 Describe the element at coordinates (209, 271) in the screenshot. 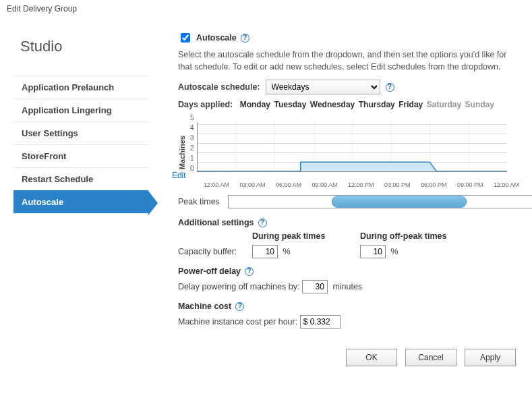

I see `poweroff-delay-title: Power-off delay` at that location.